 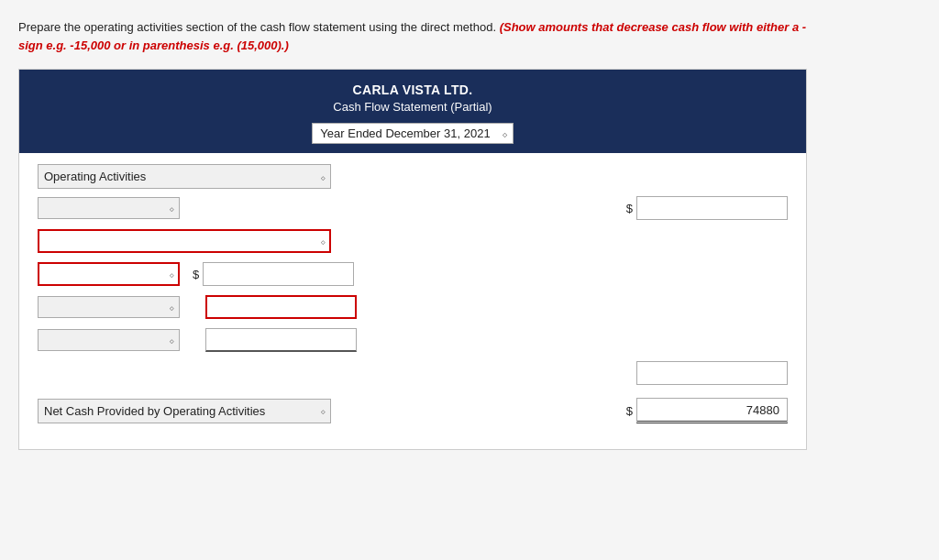 I want to click on row1-right-input, so click(x=712, y=208).